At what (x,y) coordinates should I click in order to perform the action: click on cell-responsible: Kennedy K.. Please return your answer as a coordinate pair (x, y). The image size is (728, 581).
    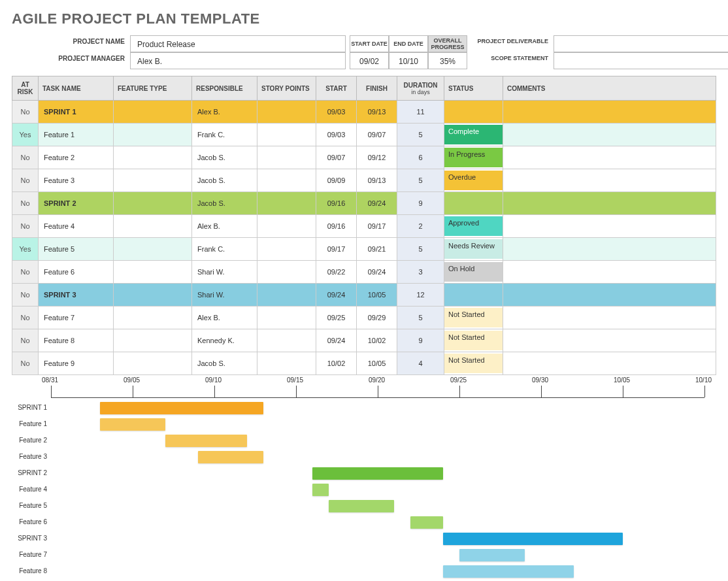
    Looking at the image, I should click on (225, 341).